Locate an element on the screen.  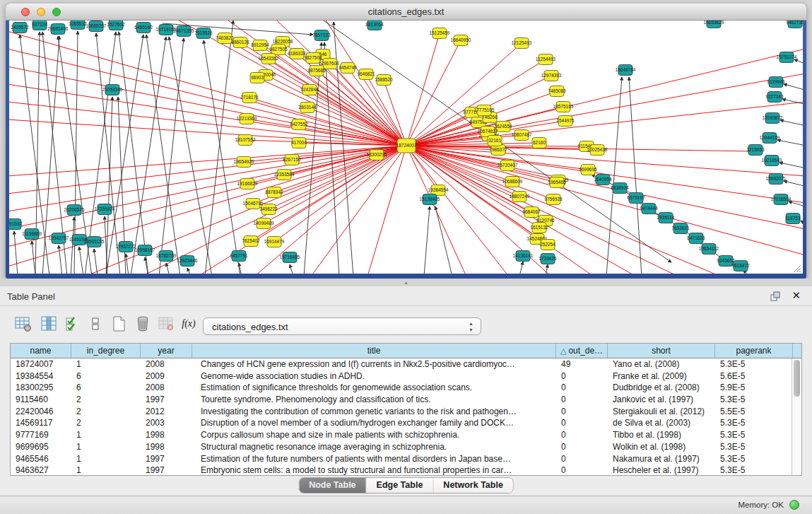
graph-node: 11156869 is located at coordinates (32, 235).